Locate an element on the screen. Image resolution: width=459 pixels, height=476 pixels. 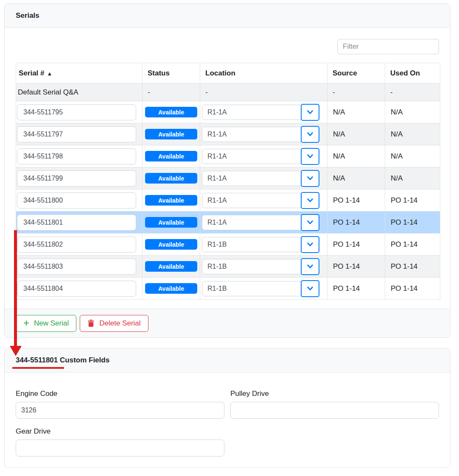
filter-input is located at coordinates (388, 47).